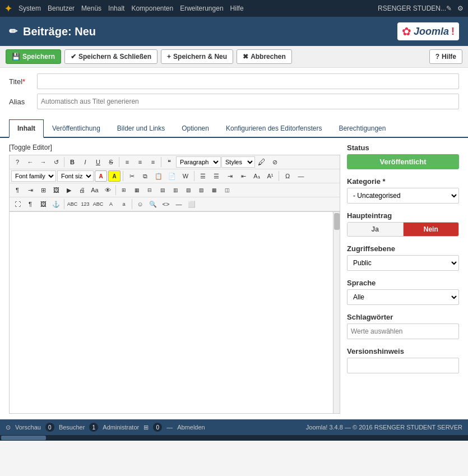  Describe the element at coordinates (248, 101) in the screenshot. I see `alias-input` at that location.